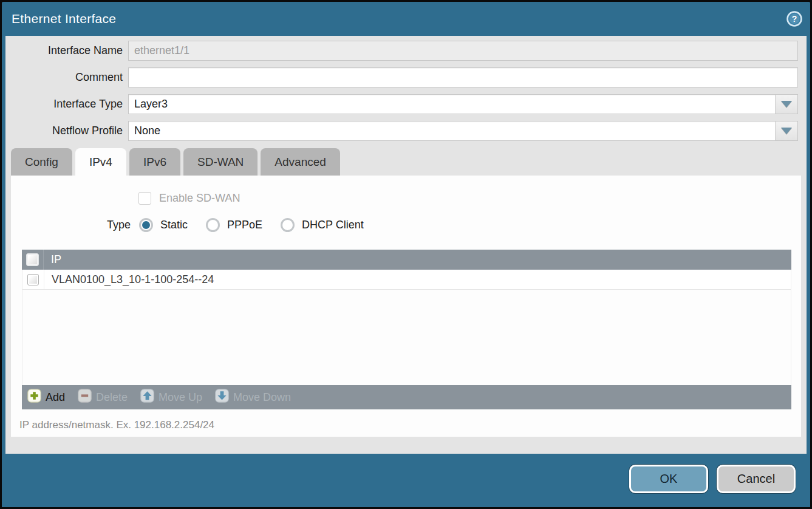  Describe the element at coordinates (794, 19) in the screenshot. I see `help-icon: ?` at that location.